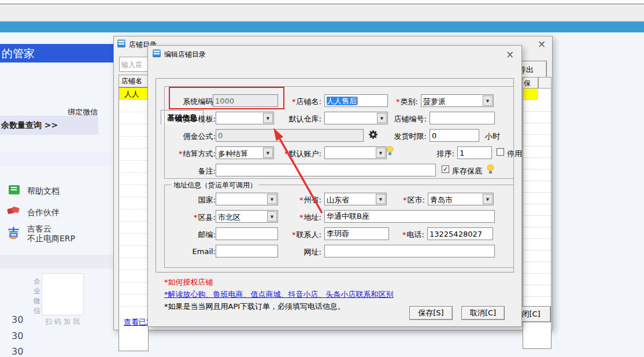 The image size is (644, 357). What do you see at coordinates (501, 152) in the screenshot?
I see `disabled-checkbox` at bounding box center [501, 152].